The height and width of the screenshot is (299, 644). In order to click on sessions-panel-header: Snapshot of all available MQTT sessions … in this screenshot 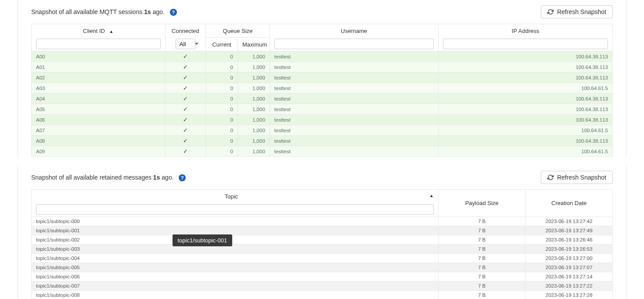, I will do `click(322, 12)`.